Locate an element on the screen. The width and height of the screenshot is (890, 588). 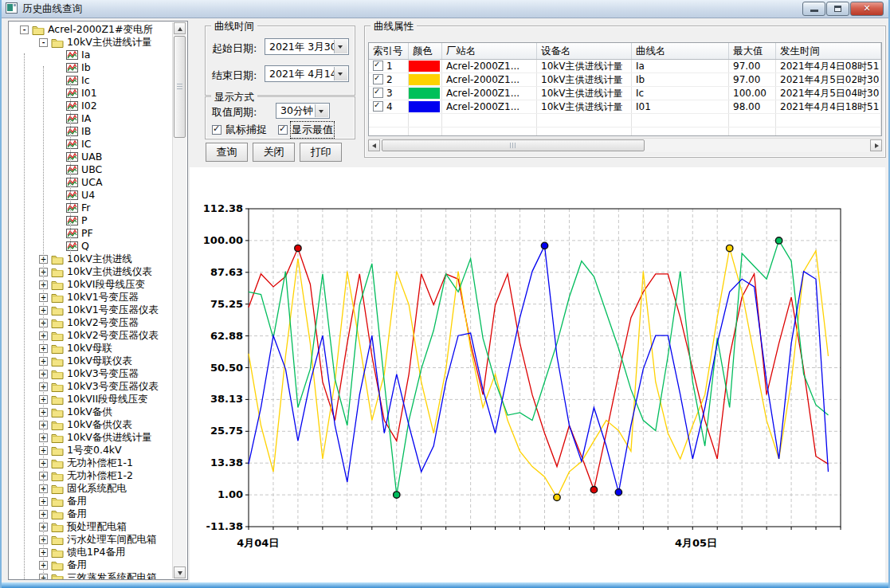
column-header: 索引号 is located at coordinates (389, 51).